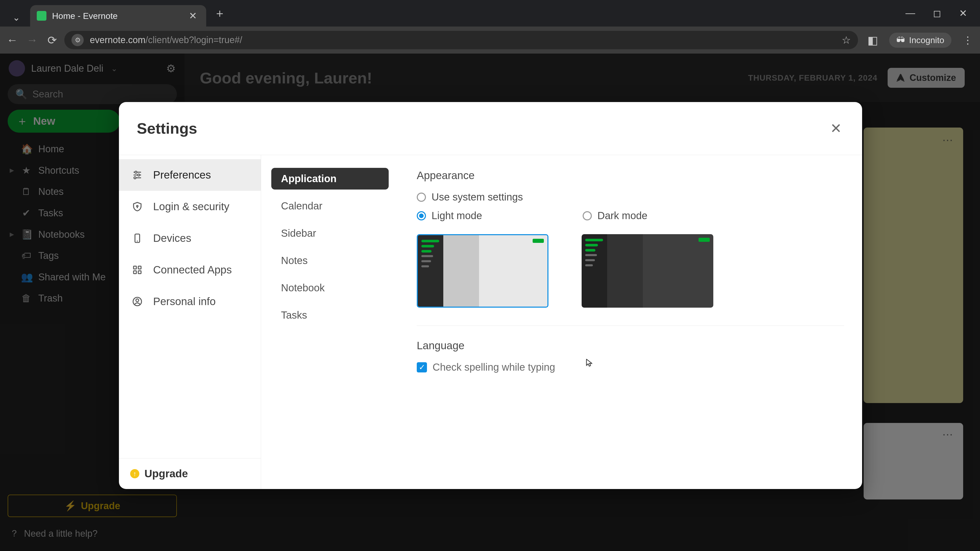 The image size is (980, 551). What do you see at coordinates (78, 40) in the screenshot?
I see `site-info-icon: ⚙` at bounding box center [78, 40].